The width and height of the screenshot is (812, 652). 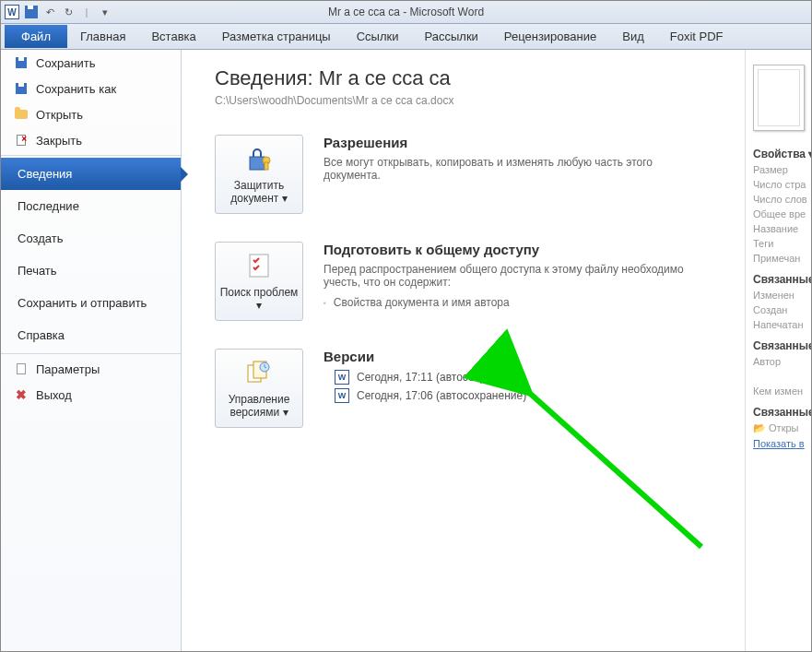 I want to click on qat-customize-icon: ▾, so click(x=105, y=12).